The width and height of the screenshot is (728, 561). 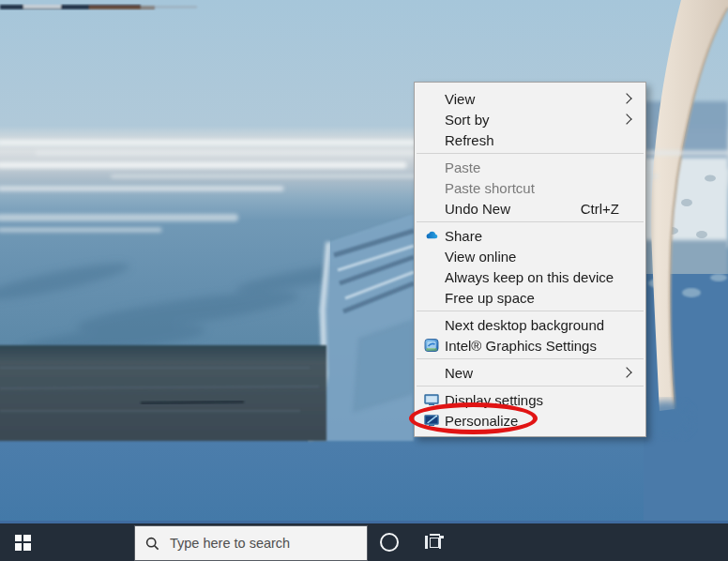 What do you see at coordinates (530, 277) in the screenshot?
I see `menu-item-always-keep-on-device: Always keep on this device` at bounding box center [530, 277].